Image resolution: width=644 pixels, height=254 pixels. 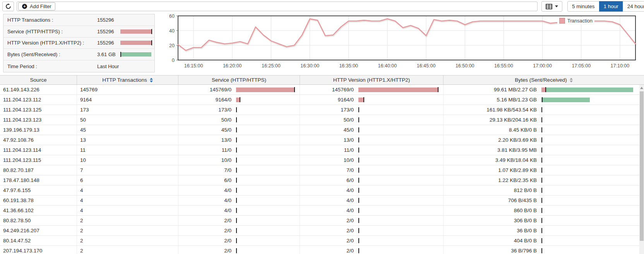 I want to click on column-header-service-http-https: Service (HTTP/HTTPS), so click(x=239, y=80).